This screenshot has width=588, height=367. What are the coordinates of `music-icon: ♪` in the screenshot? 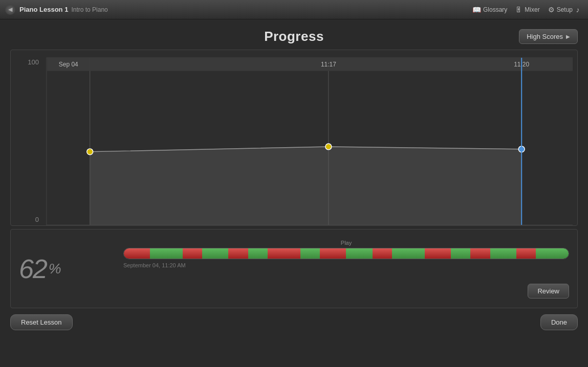 It's located at (578, 10).